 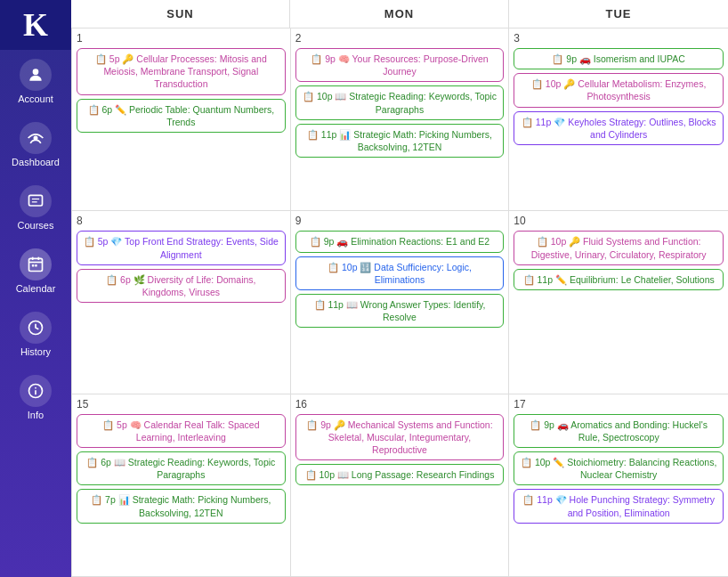 I want to click on event-card-2-0: 📋 9p 🧠 Your Resources: Purpose-Driven Jo…, so click(x=400, y=65).